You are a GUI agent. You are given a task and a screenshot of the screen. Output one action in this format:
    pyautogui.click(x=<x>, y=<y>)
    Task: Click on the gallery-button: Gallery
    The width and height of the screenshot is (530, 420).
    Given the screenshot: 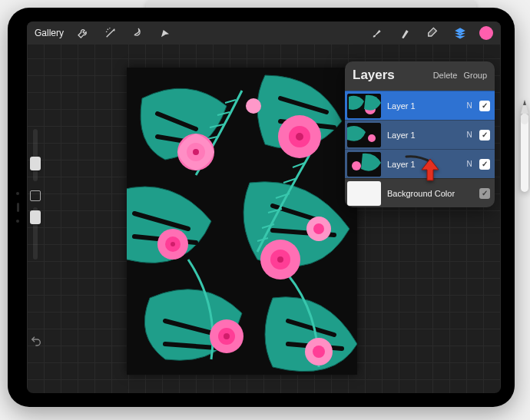 What is the action you would take?
    pyautogui.click(x=49, y=33)
    